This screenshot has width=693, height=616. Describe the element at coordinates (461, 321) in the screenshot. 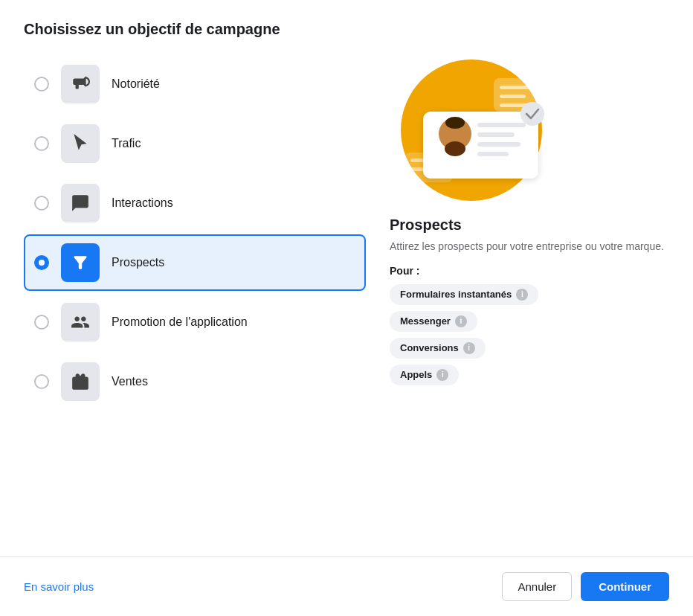

I see `info-icon-messenger: i` at that location.